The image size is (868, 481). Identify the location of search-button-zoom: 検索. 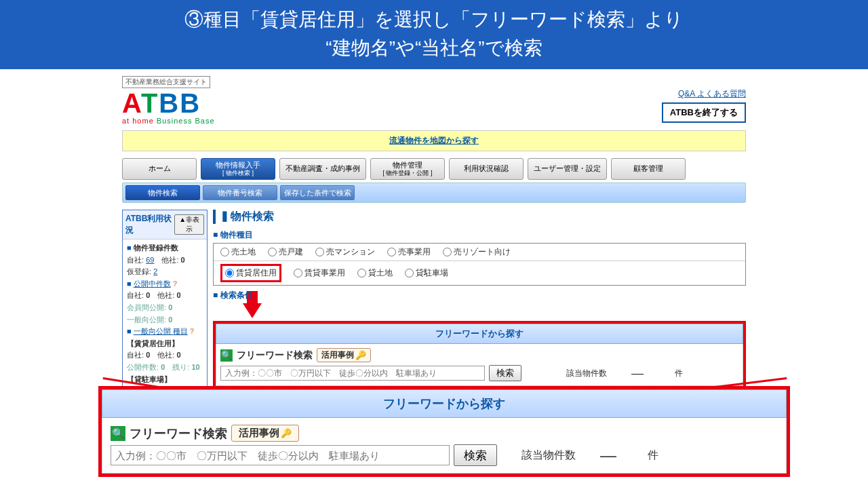
(475, 455).